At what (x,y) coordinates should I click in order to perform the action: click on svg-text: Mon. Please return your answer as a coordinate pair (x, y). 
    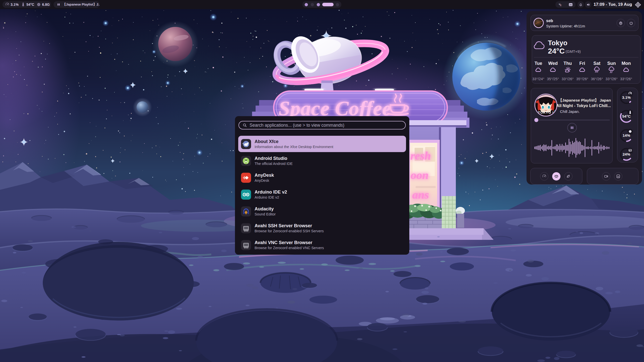
    Looking at the image, I should click on (626, 63).